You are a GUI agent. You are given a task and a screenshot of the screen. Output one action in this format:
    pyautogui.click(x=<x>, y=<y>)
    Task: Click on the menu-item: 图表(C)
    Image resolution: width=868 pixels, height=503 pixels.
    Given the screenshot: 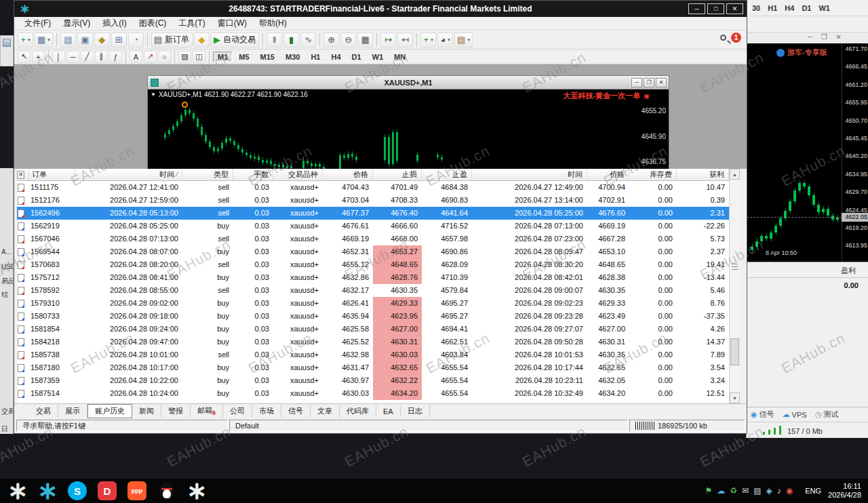 What is the action you would take?
    pyautogui.click(x=153, y=23)
    